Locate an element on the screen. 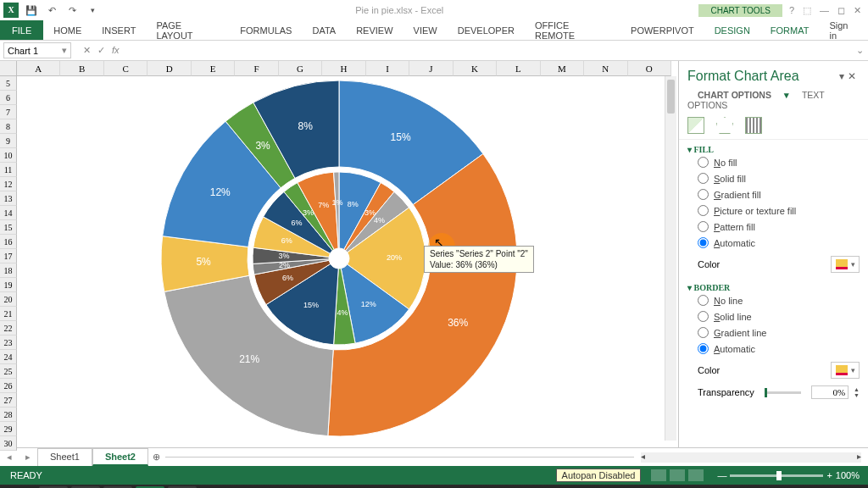 This screenshot has height=488, width=868. sign-in-link: Sign in is located at coordinates (843, 30).